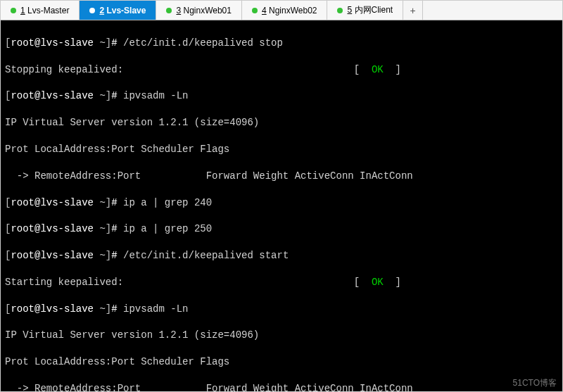 This screenshot has width=563, height=392. Describe the element at coordinates (205, 255) in the screenshot. I see `command-text: /etc/init.d/keepalived start` at that location.